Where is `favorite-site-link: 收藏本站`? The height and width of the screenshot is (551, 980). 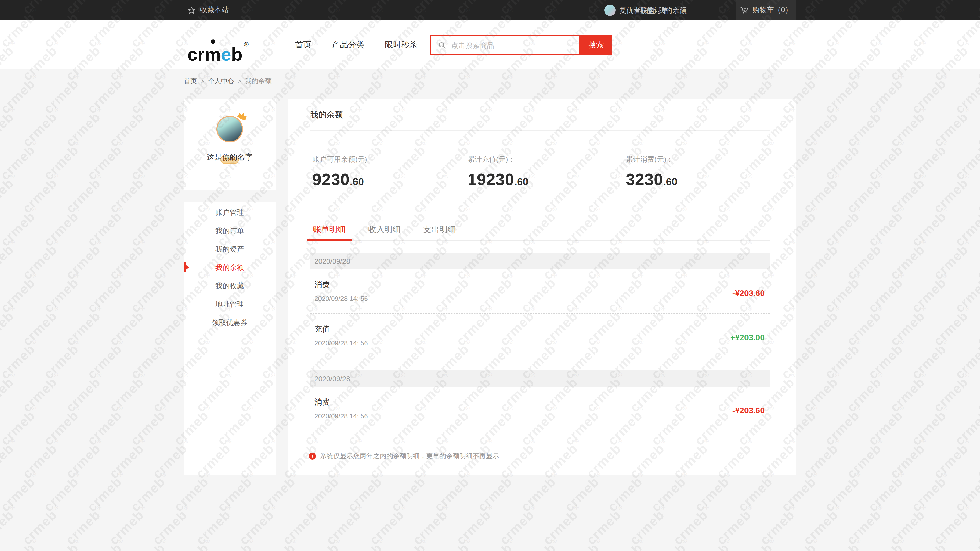 favorite-site-link: 收藏本站 is located at coordinates (208, 10).